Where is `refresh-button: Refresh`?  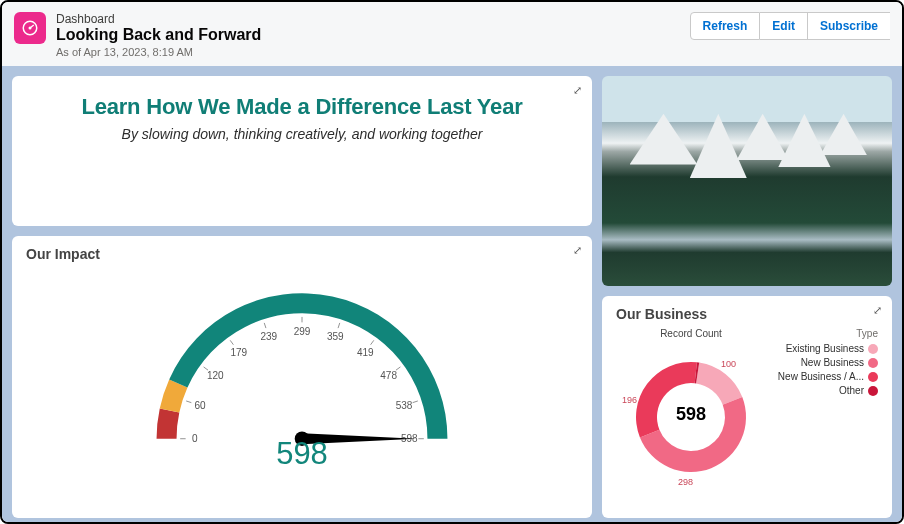
refresh-button: Refresh is located at coordinates (726, 26).